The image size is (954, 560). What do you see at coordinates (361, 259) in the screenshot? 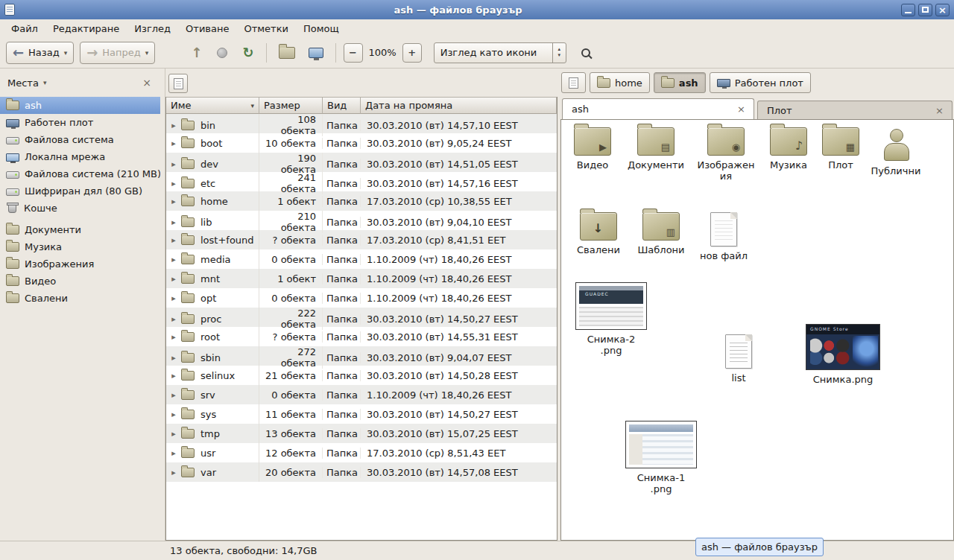
I see `table-row: ▸ media 0 обекта Папка 1.10.2009 (чт) 18…` at bounding box center [361, 259].